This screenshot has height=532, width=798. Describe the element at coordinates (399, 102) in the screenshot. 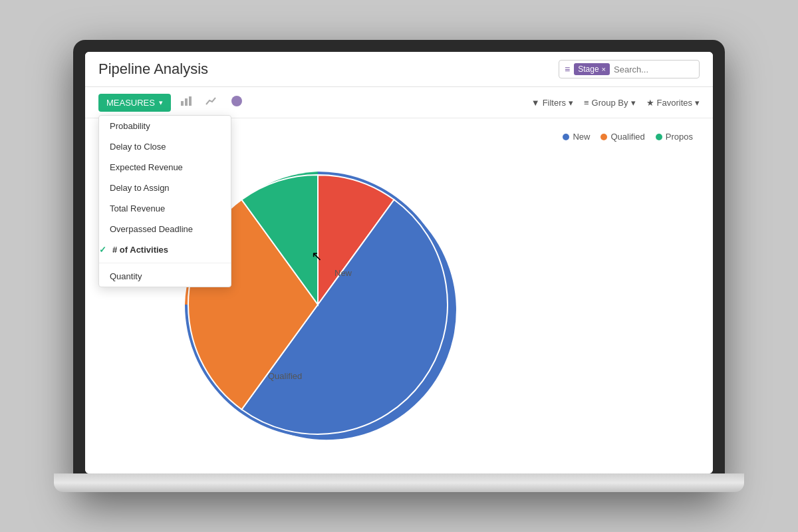

I see `toolbar: MEASURES` at that location.